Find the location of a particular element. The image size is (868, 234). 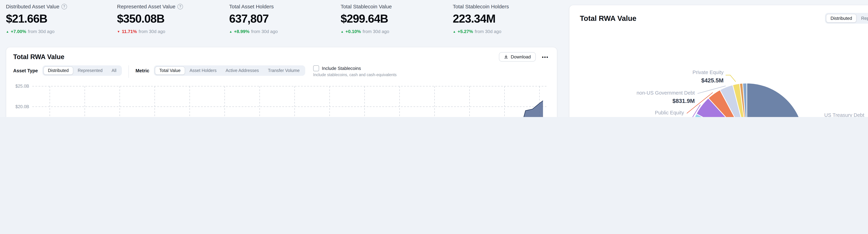

stat-label: Total Stablecoin Value is located at coordinates (366, 6).